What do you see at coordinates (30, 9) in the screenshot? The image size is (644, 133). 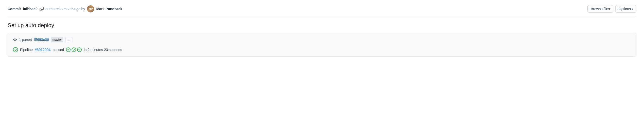 I see `commit-hash: fafbbaa0` at bounding box center [30, 9].